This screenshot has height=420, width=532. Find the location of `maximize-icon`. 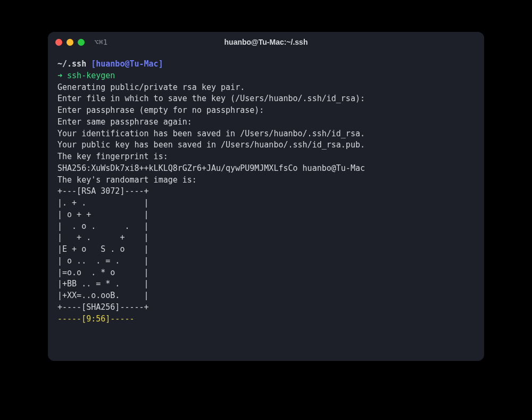

maximize-icon is located at coordinates (81, 43).